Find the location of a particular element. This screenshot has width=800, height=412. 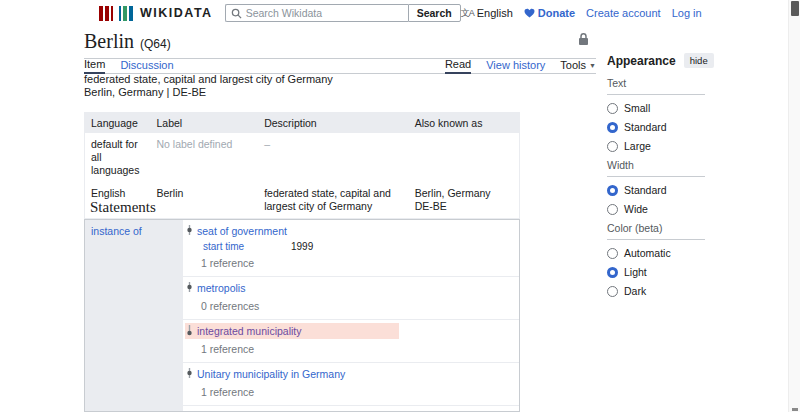

statement-mainsnak: metropolis is located at coordinates (351, 288).